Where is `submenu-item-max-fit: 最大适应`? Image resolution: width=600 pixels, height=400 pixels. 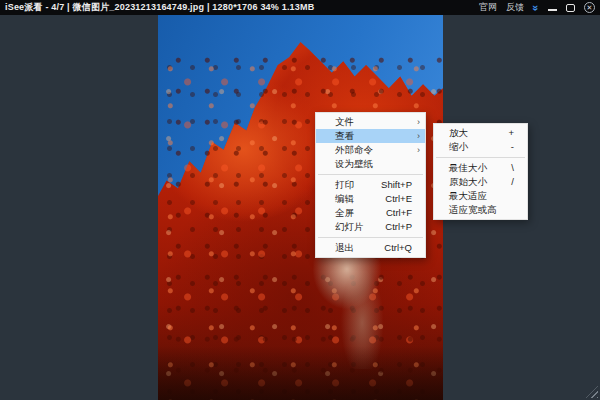
submenu-item-max-fit: 最大适应 is located at coordinates (480, 196).